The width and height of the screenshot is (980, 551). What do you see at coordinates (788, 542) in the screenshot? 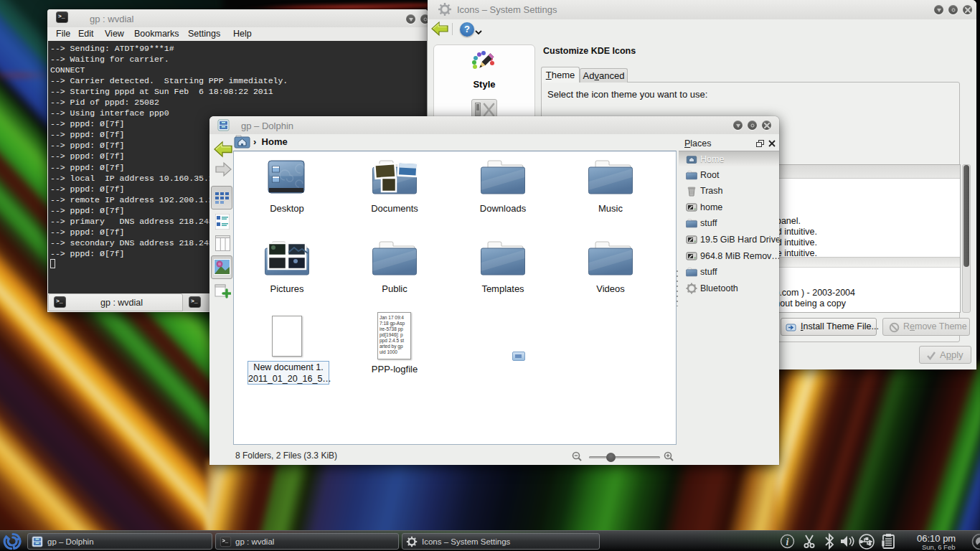
I see `svg-text: i` at bounding box center [788, 542].